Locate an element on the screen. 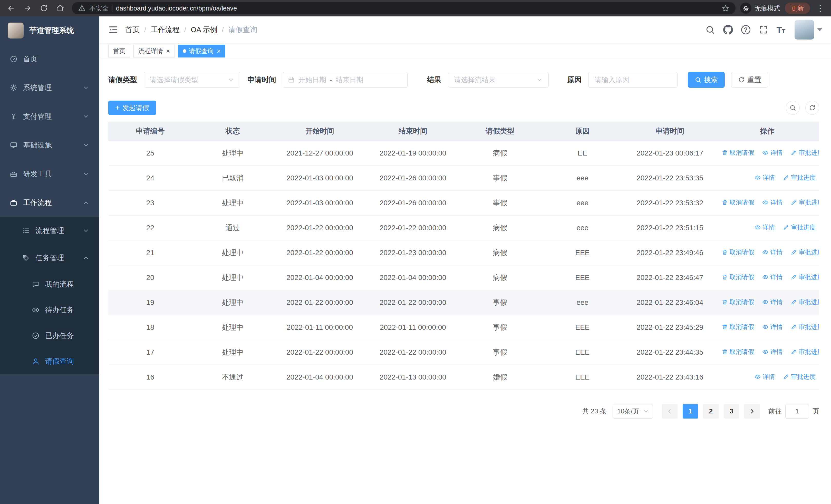 The width and height of the screenshot is (831, 504). reload-button is located at coordinates (44, 8).